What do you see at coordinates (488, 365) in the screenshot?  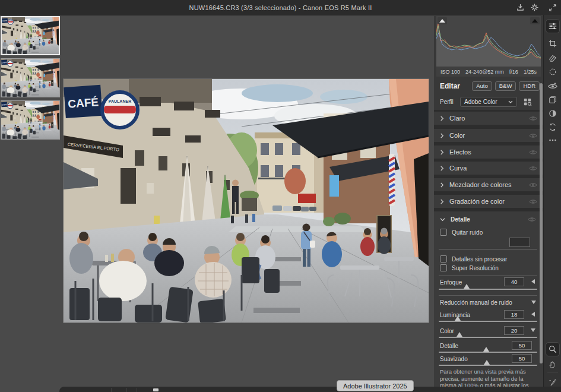 I see `smoothing-slider` at bounding box center [488, 365].